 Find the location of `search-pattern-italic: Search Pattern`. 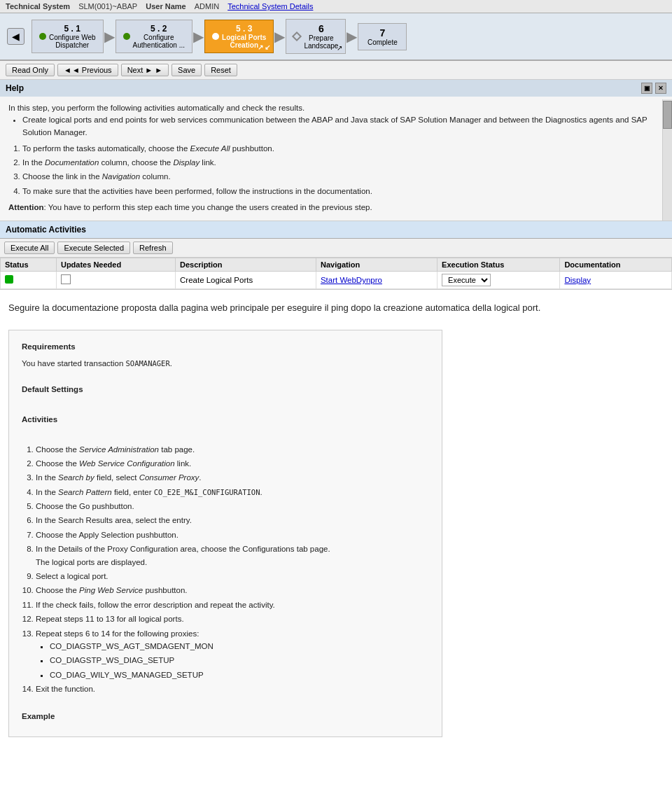

search-pattern-italic: Search Pattern is located at coordinates (85, 492).